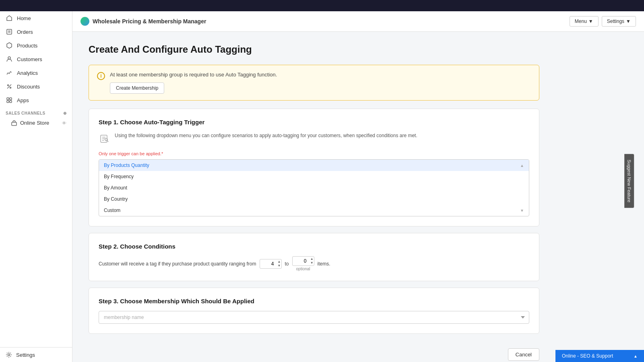 This screenshot has width=644, height=362. What do you see at coordinates (28, 87) in the screenshot?
I see `sidebar-discounts-label: Discounts` at bounding box center [28, 87].